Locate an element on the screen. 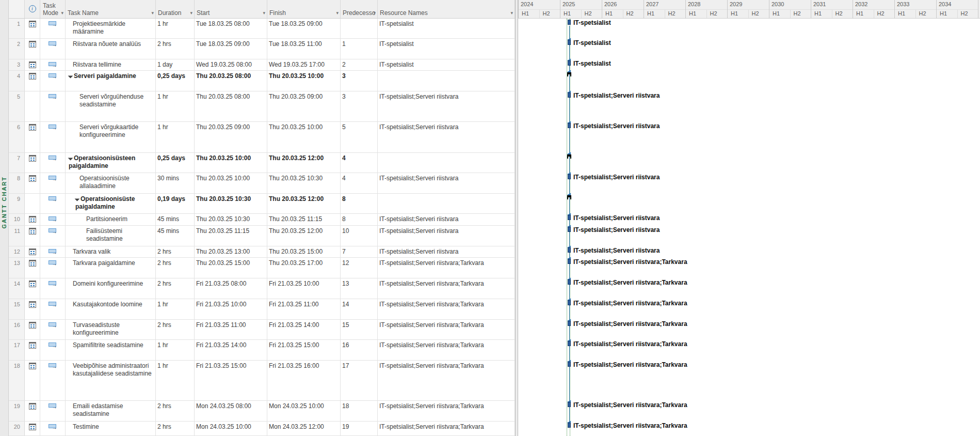 Image resolution: width=980 pixels, height=436 pixels. predecessor-cell: 18 is located at coordinates (359, 411).